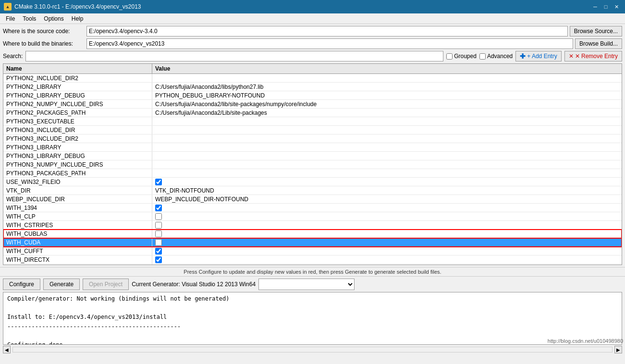 Image resolution: width=625 pixels, height=364 pixels. What do you see at coordinates (312, 165) in the screenshot?
I see `table-row: PYTHON3_NUMPY_INCLUDE_DIRS` at bounding box center [312, 165].